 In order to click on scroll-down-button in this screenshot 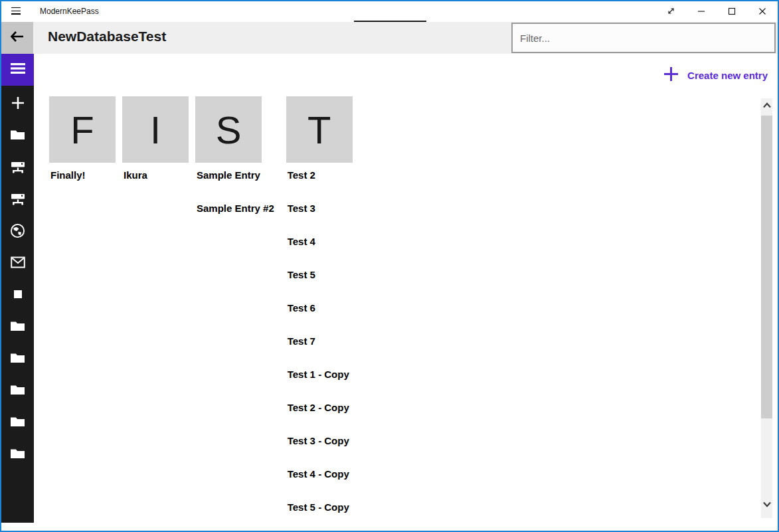, I will do `click(766, 504)`.